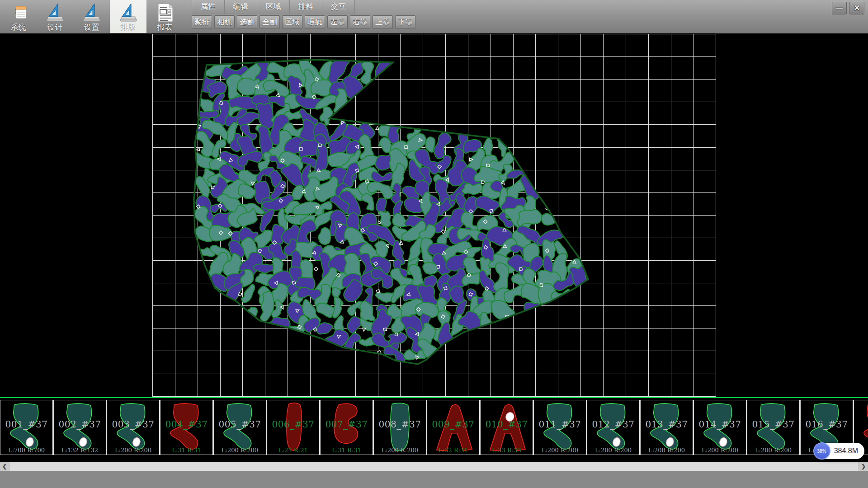  I want to click on main-toolbar: ⚙系统设计设置排版报表 属性编辑区域排料交互 聚排相机选割全割区域瑕疵左靠右靠上…, so click(434, 17).